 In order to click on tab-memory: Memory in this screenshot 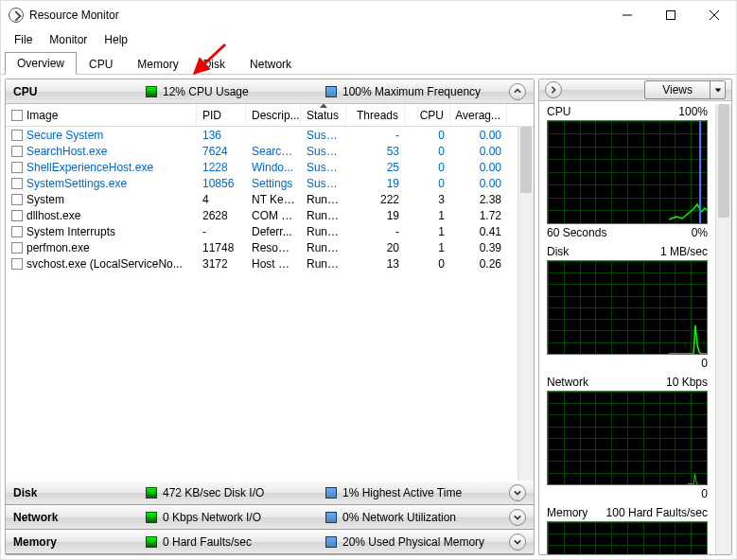, I will do `click(157, 64)`.